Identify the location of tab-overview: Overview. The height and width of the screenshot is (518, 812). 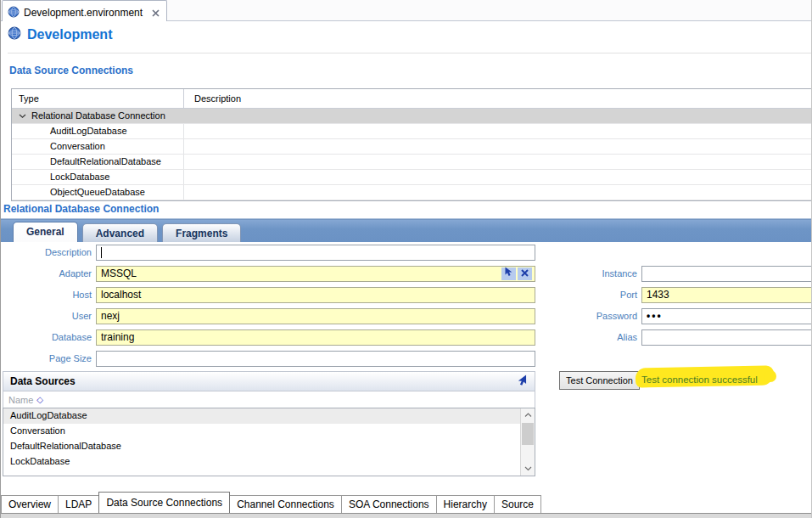
(30, 504).